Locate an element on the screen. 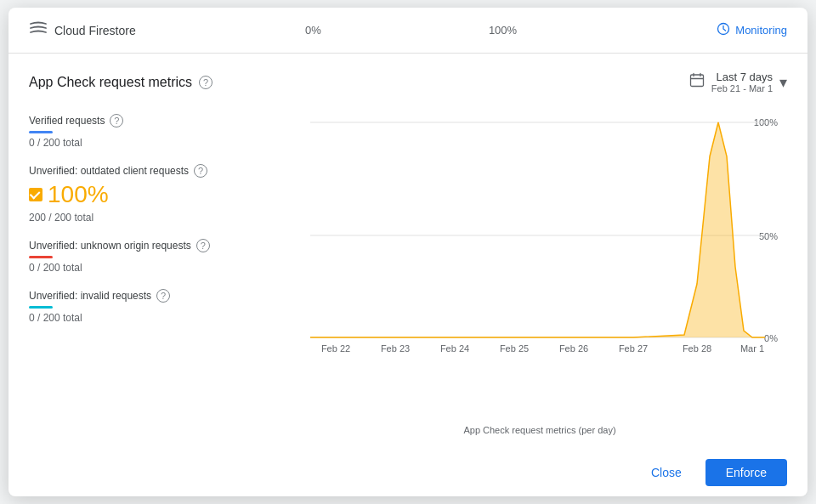  service-name: Cloud Firestore is located at coordinates (95, 31).